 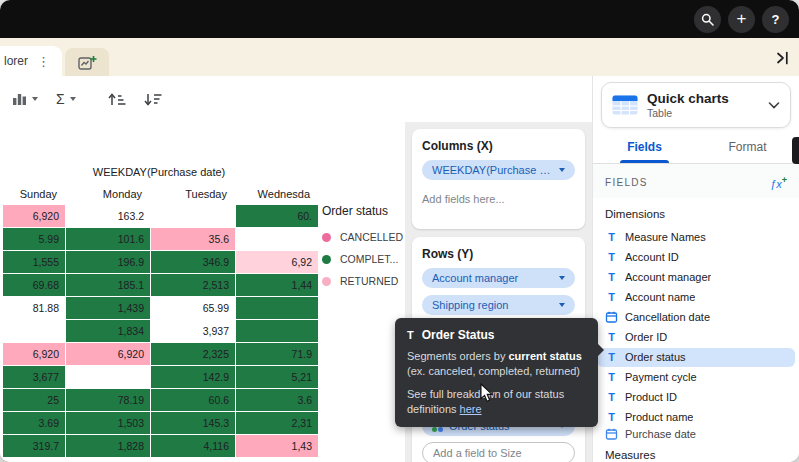 What do you see at coordinates (696, 278) in the screenshot?
I see `field-item-account-manager: TAccount manager` at bounding box center [696, 278].